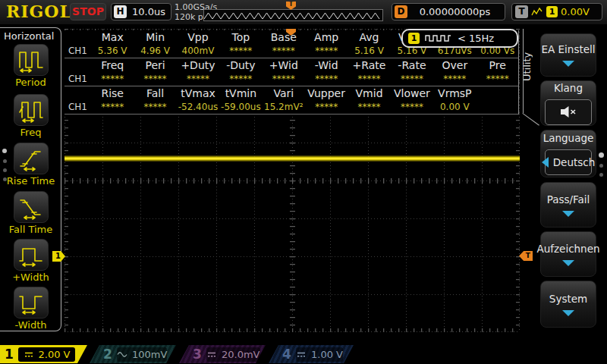  What do you see at coordinates (284, 108) in the screenshot?
I see `measure-value: 15.2mV²` at bounding box center [284, 108].